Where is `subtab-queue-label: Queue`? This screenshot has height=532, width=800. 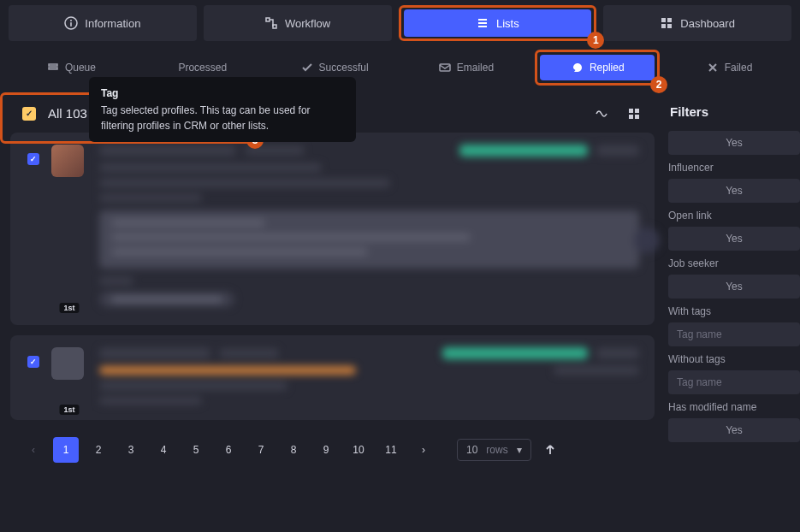
subtab-queue-label: Queue is located at coordinates (80, 68).